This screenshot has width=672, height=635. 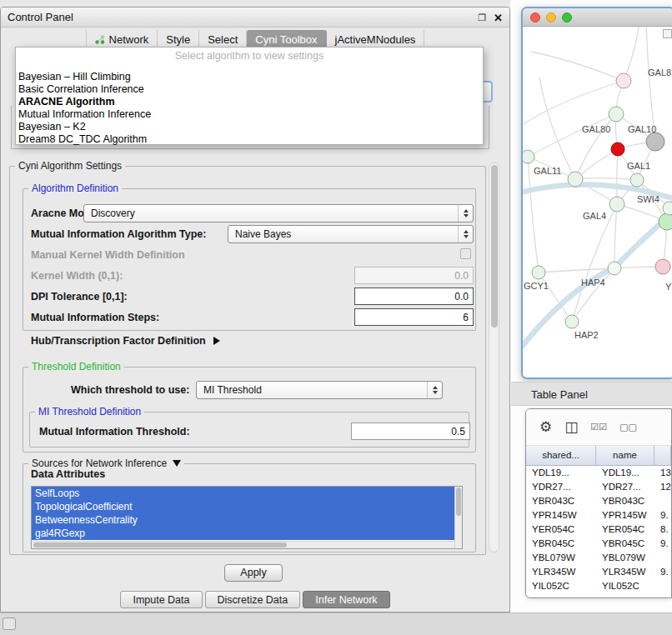 What do you see at coordinates (599, 487) in the screenshot?
I see `table-row: YDR27...YDR27...12` at bounding box center [599, 487].